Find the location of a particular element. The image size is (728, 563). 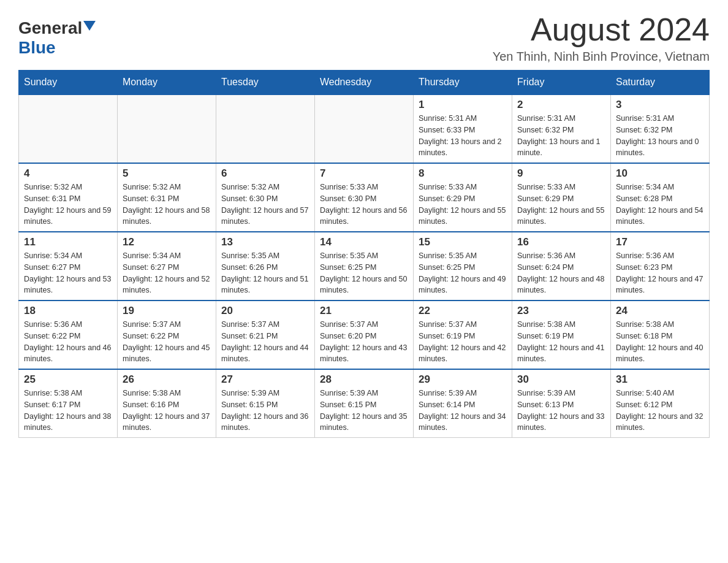

calendar-cell: 3Sunrise: 5:31 AM Sunset: 6:32 PM Daylig… is located at coordinates (661, 129).